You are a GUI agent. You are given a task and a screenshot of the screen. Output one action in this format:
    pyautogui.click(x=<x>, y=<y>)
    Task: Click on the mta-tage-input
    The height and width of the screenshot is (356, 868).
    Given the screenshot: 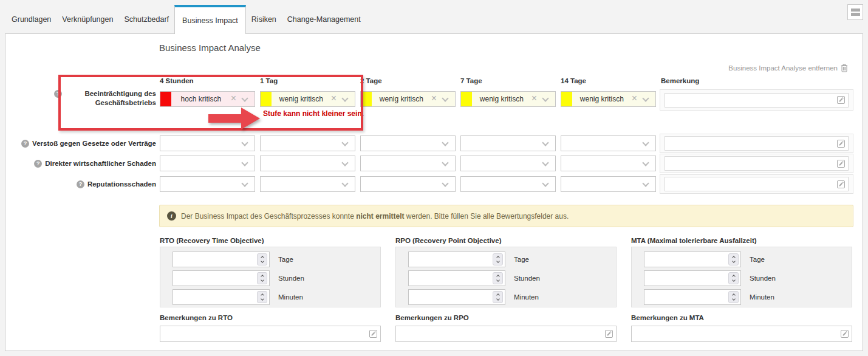 What is the action you would take?
    pyautogui.click(x=692, y=259)
    